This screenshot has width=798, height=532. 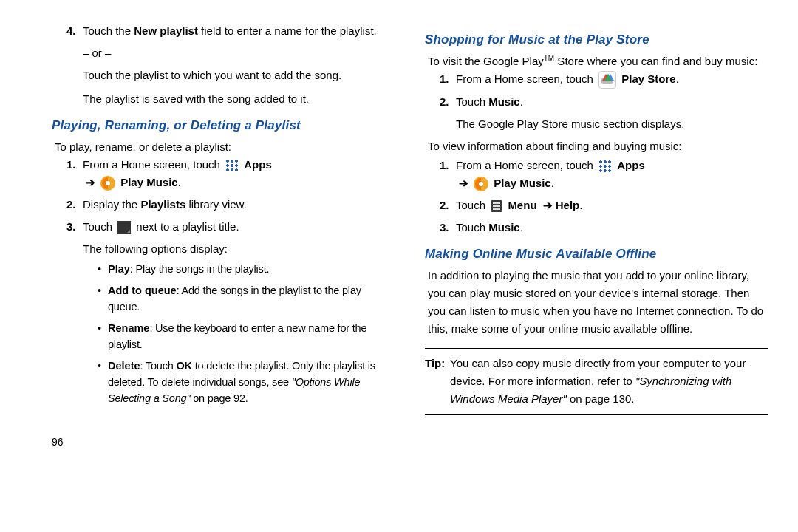 I want to click on opt-rename: Rename: Use the keyboard to enter a new …, so click(x=247, y=337).